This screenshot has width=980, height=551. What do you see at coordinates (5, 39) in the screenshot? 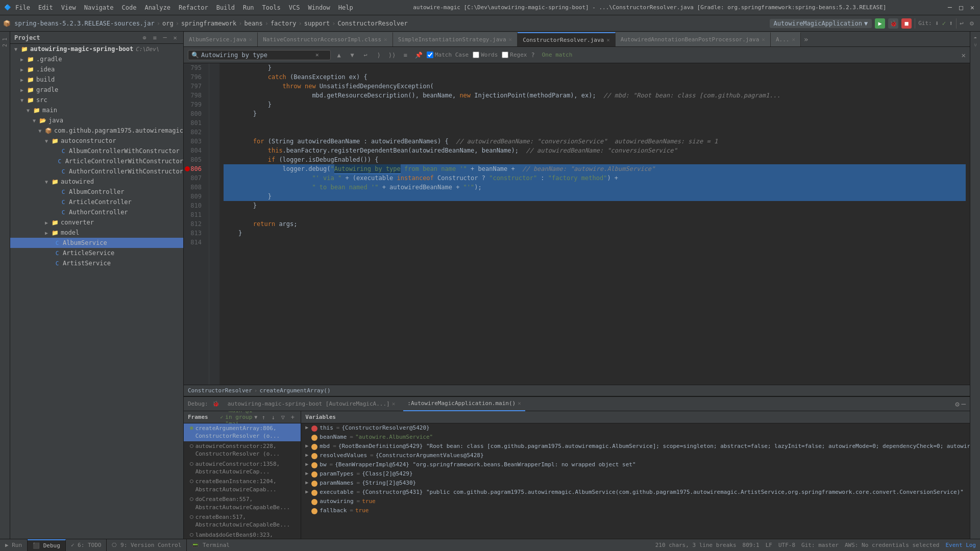
I see `project-icon: 1` at bounding box center [5, 39].